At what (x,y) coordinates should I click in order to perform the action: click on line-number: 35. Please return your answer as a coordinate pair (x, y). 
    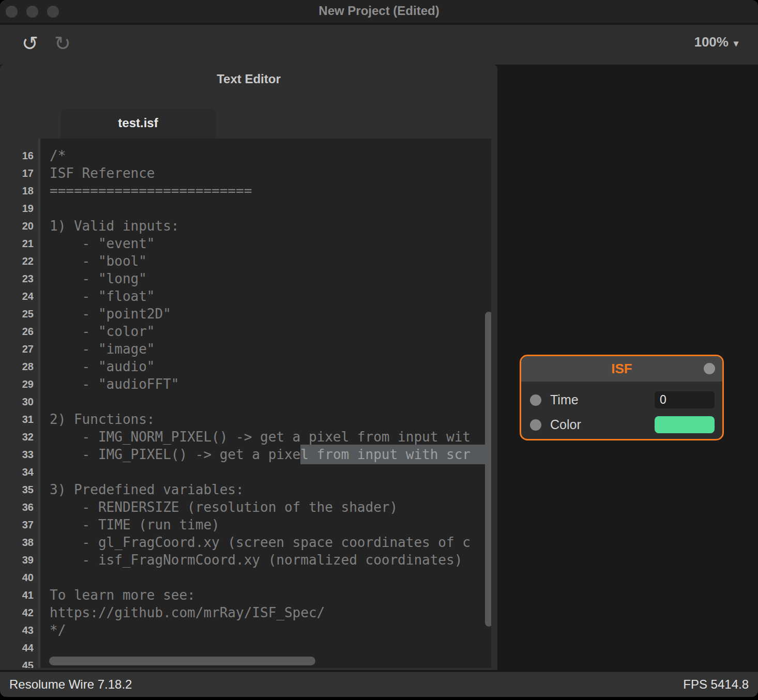
    Looking at the image, I should click on (18, 490).